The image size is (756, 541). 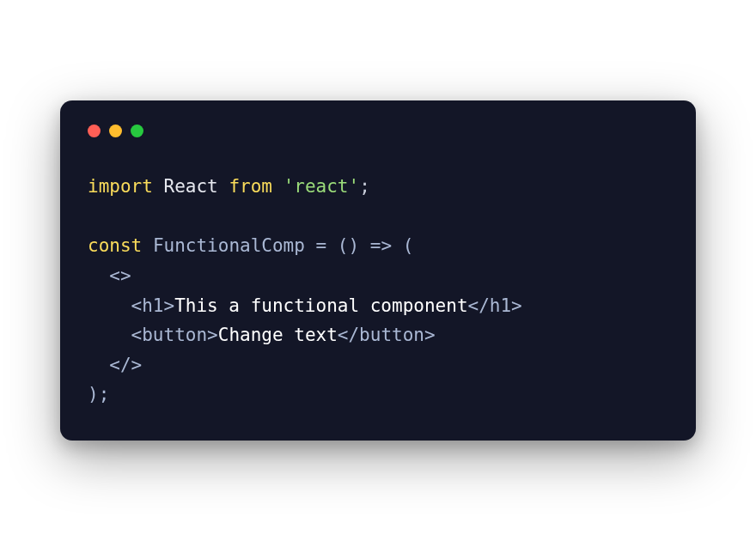 What do you see at coordinates (153, 306) in the screenshot?
I see `h1-open-tag: <h1>` at bounding box center [153, 306].